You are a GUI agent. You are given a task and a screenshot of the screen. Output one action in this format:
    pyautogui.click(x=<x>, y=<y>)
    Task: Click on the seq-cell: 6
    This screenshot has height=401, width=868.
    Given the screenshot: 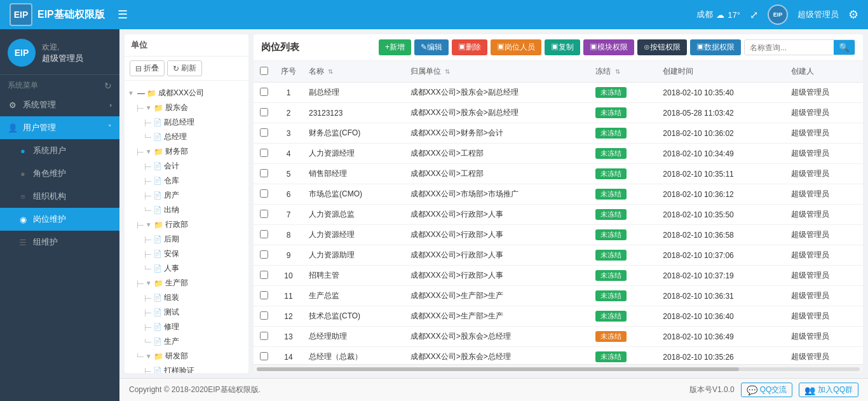 What is the action you would take?
    pyautogui.click(x=288, y=194)
    